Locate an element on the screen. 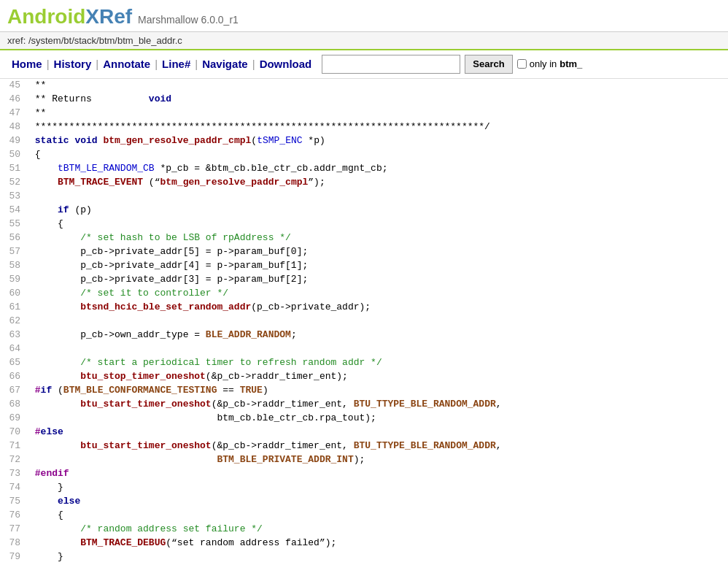  table-row: 49 static void btm_gen_resolve_paddr_cmp… is located at coordinates (364, 142).